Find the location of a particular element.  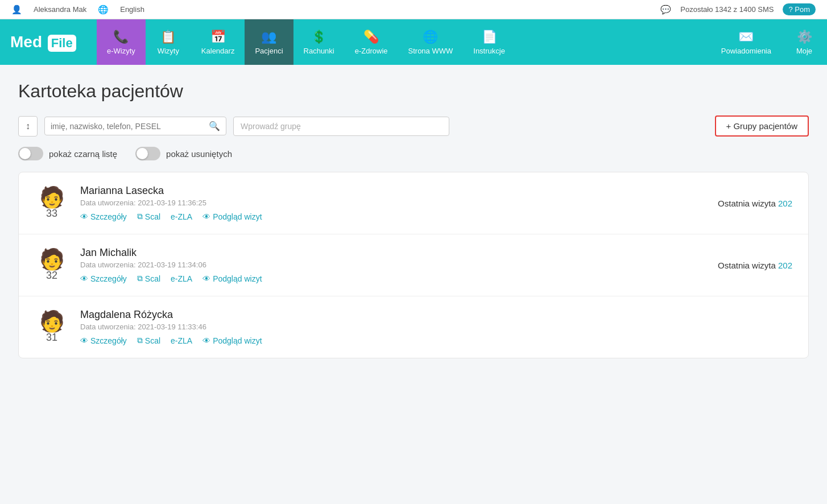

ezla-link-3: e-ZLA is located at coordinates (181, 341).